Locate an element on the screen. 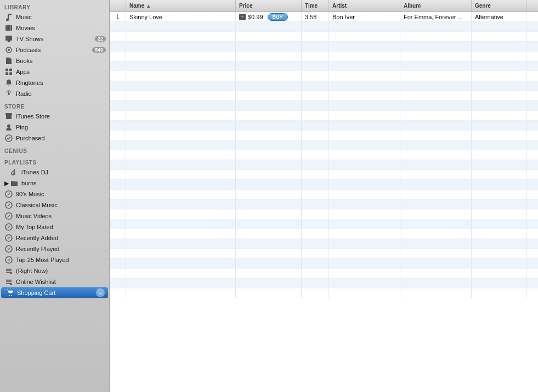 The image size is (538, 392). sidebar-item-ringtones: Ringtones is located at coordinates (55, 83).